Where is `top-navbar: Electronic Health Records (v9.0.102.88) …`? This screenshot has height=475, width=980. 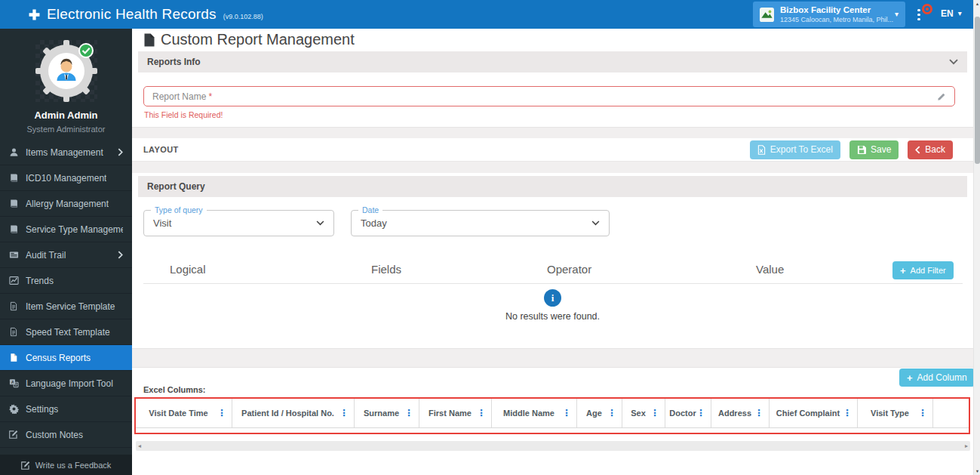
top-navbar: Electronic Health Records (v9.0.102.88) … is located at coordinates (487, 14).